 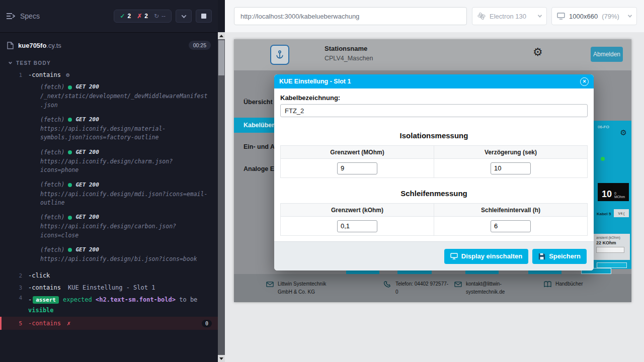 What do you see at coordinates (483, 288) in the screenshot?
I see `footer-email: kontakt@littwin-systemtechnik.de` at bounding box center [483, 288].